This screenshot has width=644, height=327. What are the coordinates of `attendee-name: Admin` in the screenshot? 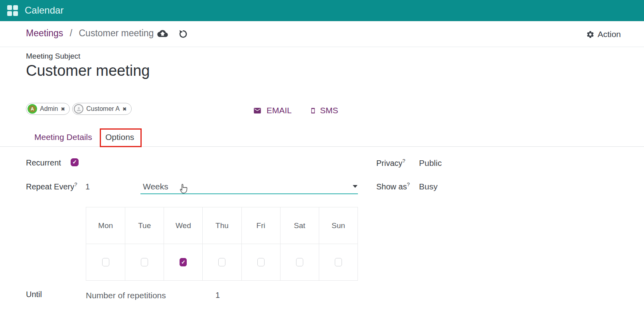 It's located at (49, 109).